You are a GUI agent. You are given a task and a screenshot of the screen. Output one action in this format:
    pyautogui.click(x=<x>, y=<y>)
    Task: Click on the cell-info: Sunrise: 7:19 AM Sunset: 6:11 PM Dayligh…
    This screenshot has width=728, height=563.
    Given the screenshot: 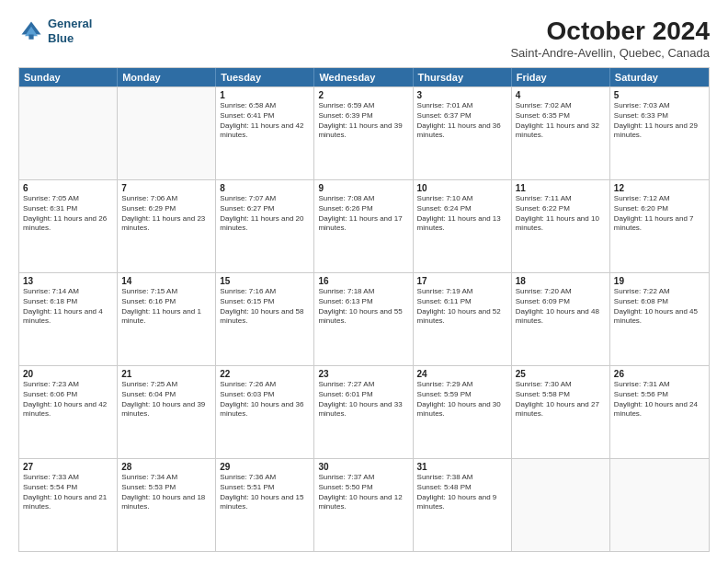 What is the action you would take?
    pyautogui.click(x=462, y=307)
    